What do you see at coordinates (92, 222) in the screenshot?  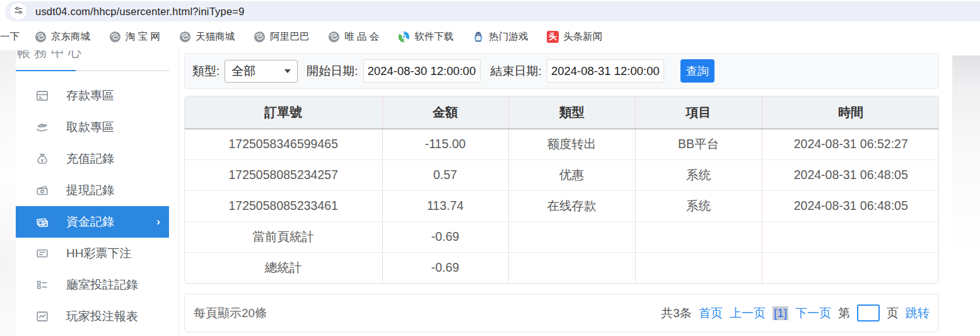 I see `sidebar-item-funds-record: 資金記錄 ›` at bounding box center [92, 222].